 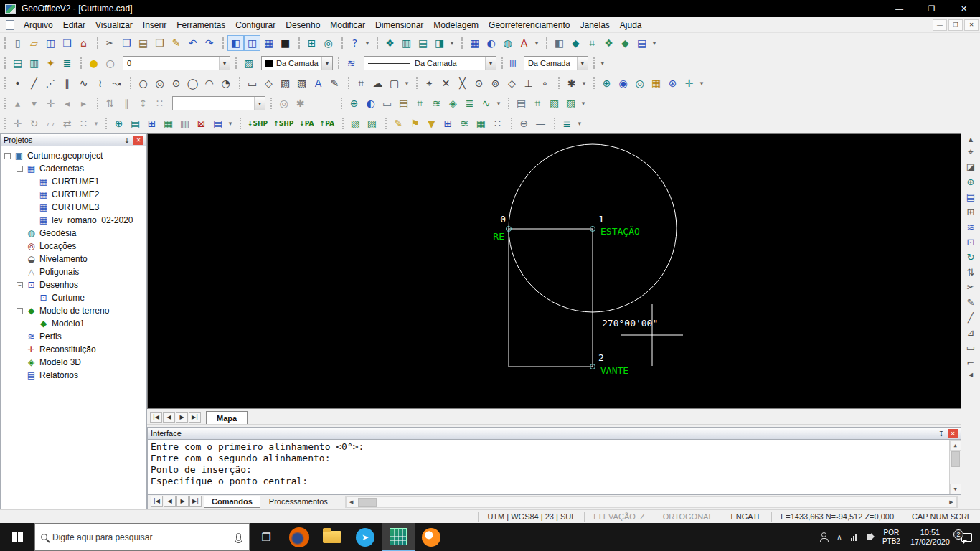 I want to click on sheets-more-icon: ▾, so click(x=583, y=103).